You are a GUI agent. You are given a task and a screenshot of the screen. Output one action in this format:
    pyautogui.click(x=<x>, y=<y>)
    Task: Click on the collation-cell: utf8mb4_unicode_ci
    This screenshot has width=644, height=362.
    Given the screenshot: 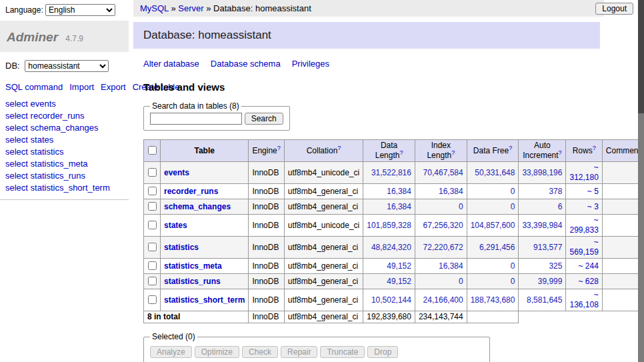 What is the action you would take?
    pyautogui.click(x=323, y=173)
    